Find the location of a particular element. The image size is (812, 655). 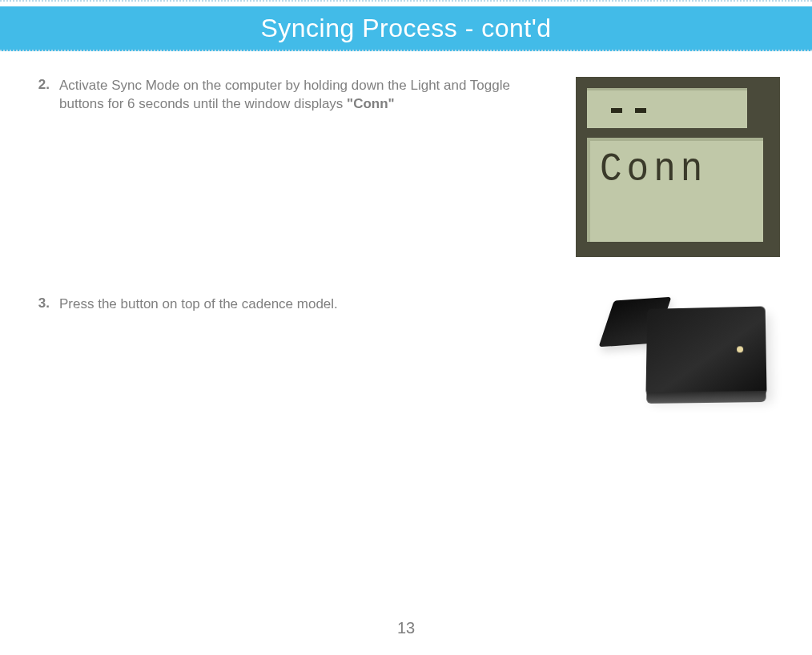

sensor-body is located at coordinates (706, 351).